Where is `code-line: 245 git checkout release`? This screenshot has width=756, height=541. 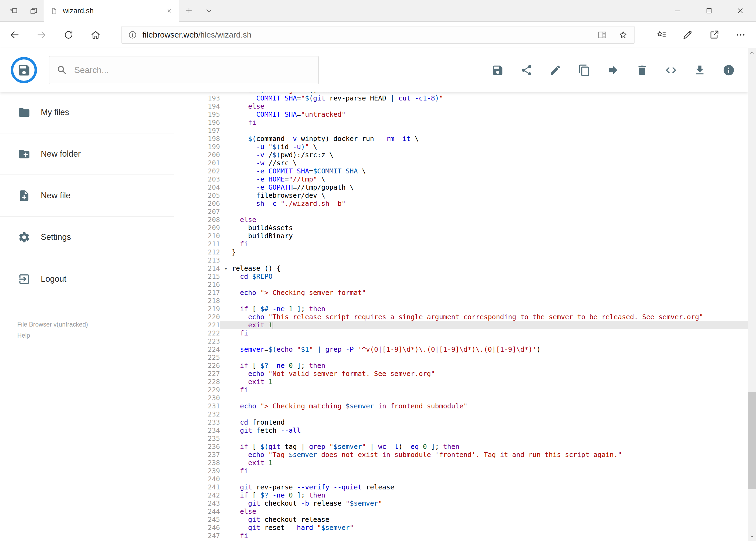 code-line: 245 git checkout release is located at coordinates (461, 520).